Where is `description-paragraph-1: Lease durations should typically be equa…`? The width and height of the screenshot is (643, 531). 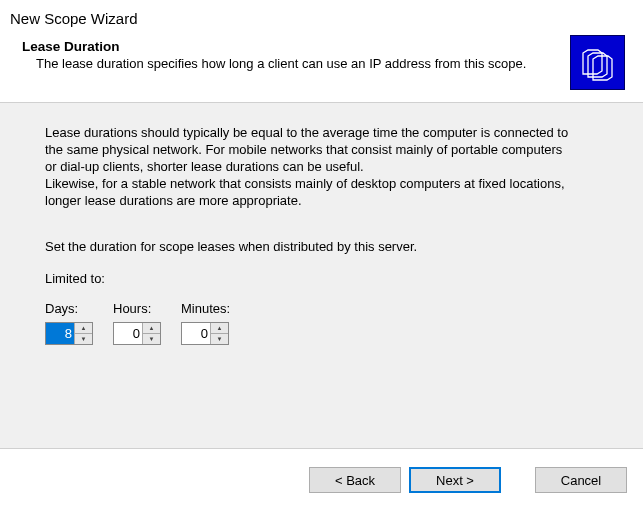 description-paragraph-1: Lease durations should typically be equa… is located at coordinates (310, 150).